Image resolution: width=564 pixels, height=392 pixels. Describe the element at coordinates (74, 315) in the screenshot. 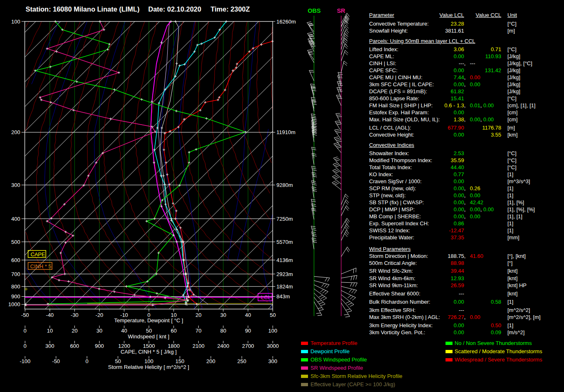

I see `svg-text: -30` at that location.